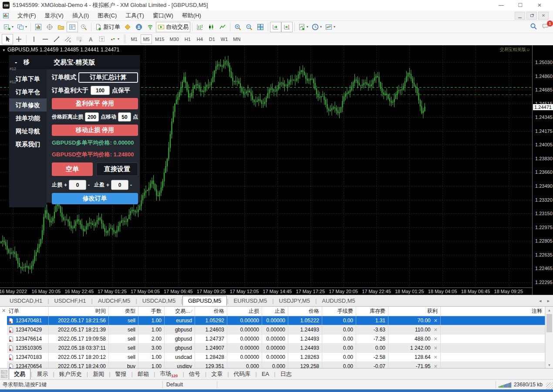 This screenshot has width=553, height=392. Describe the element at coordinates (26, 301) in the screenshot. I see `chart-tab-usdcad-h1: USDCAD,H1` at that location.